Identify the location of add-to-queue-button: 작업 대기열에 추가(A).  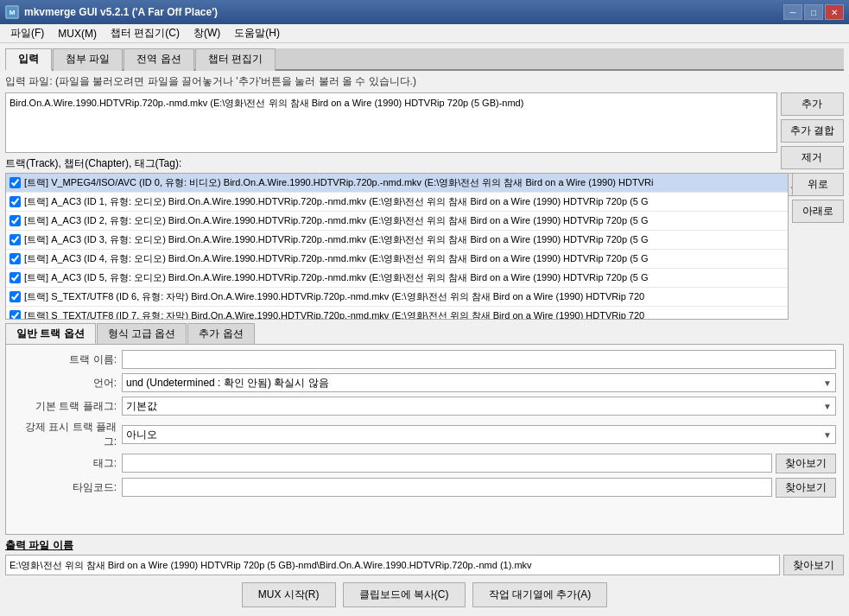
(541, 594).